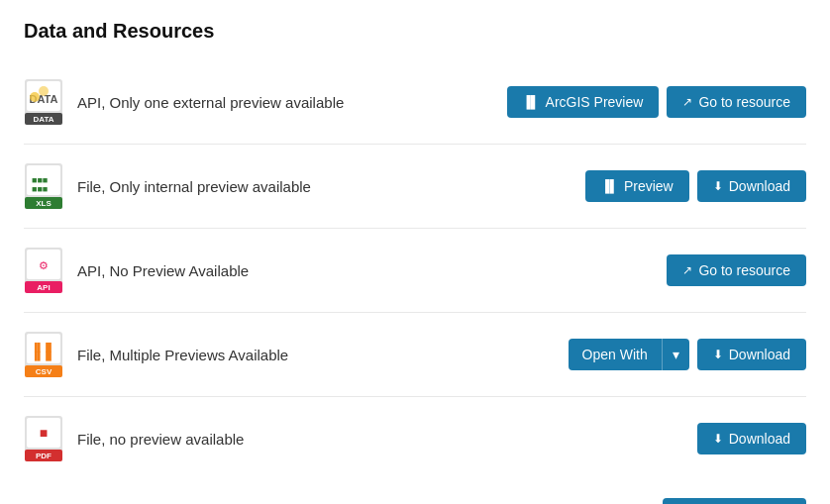 The image size is (830, 504). Describe the element at coordinates (182, 354) in the screenshot. I see `resource-label: File, Multiple Previews Available` at that location.